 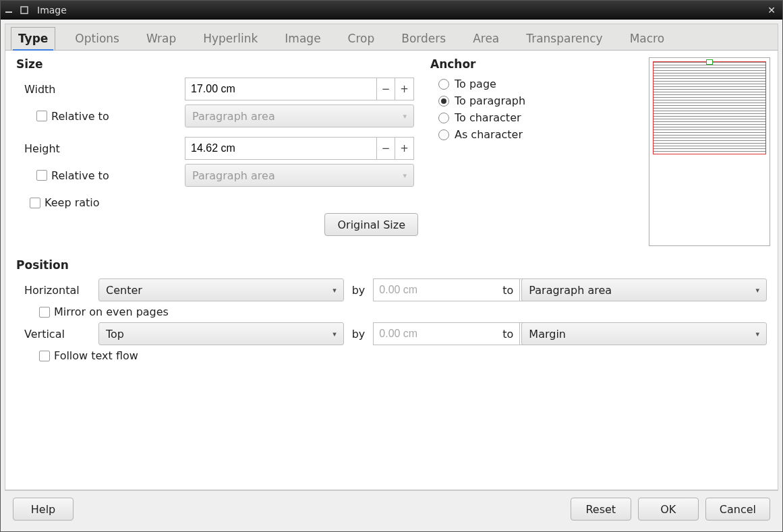 I want to click on width-relative-value: Paragraph area, so click(x=233, y=116).